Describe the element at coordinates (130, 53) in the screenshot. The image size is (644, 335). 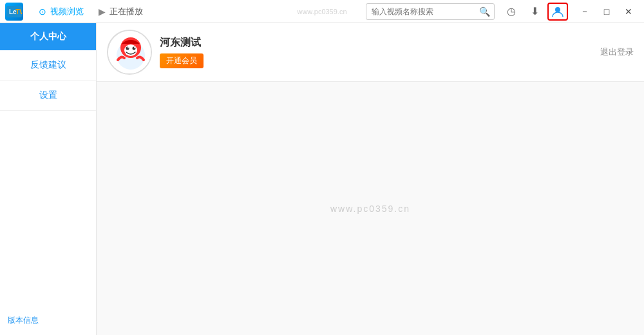
I see `avatar-image` at that location.